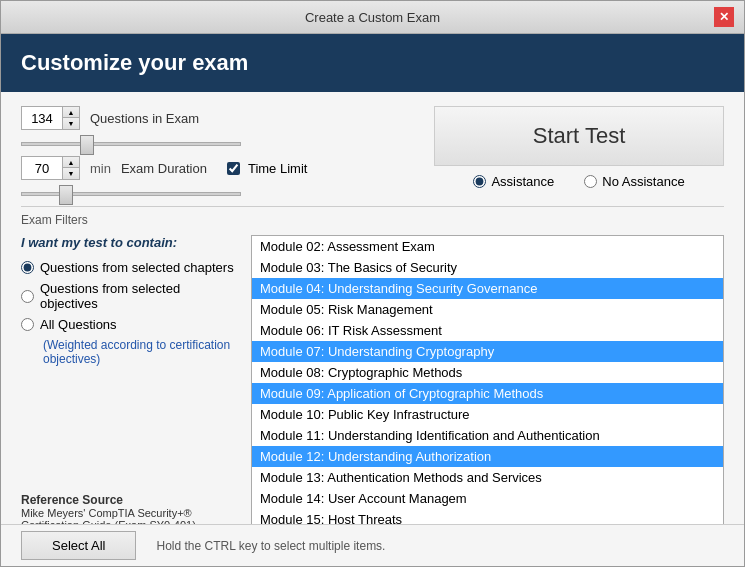 The image size is (745, 567). What do you see at coordinates (28, 268) in the screenshot?
I see `filter-chapters-radio` at bounding box center [28, 268].